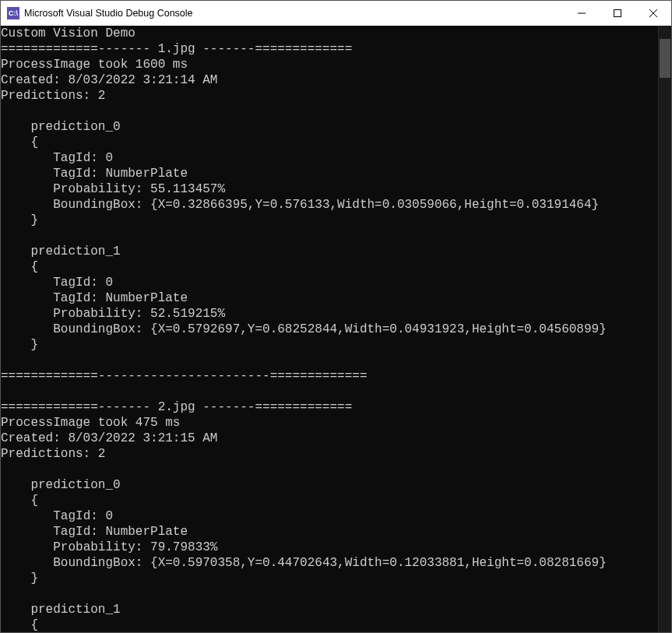  What do you see at coordinates (653, 13) in the screenshot?
I see `close-button` at bounding box center [653, 13].